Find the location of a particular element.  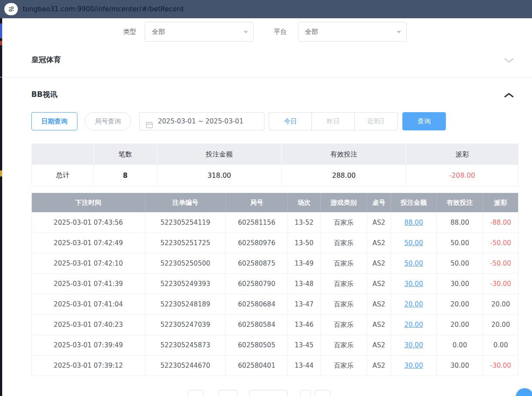

pagination-next-button is located at coordinates (305, 393).